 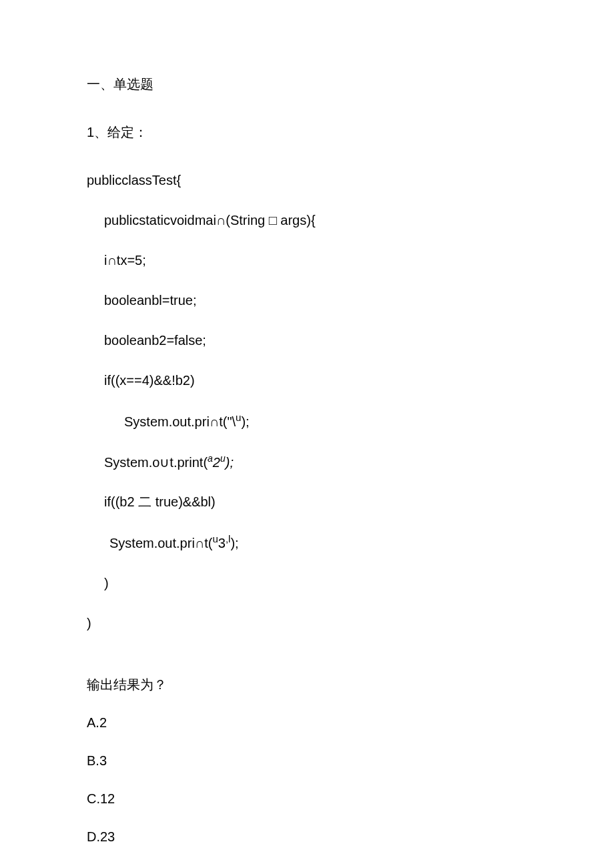 I want to click on option-b: B.3, so click(x=307, y=761).